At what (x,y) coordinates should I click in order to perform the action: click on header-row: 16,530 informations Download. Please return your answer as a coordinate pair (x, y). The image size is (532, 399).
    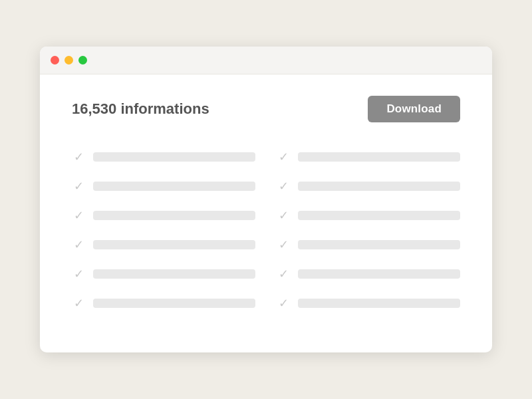
    Looking at the image, I should click on (266, 109).